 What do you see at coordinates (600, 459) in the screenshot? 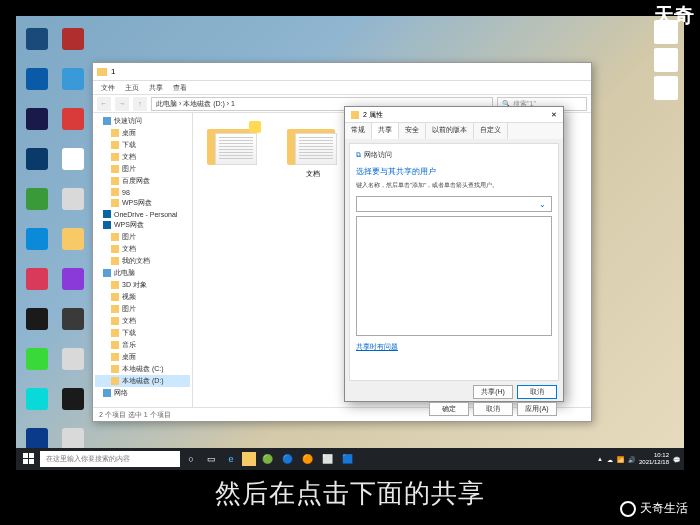
I see `tray-icon: ▲` at bounding box center [600, 459].